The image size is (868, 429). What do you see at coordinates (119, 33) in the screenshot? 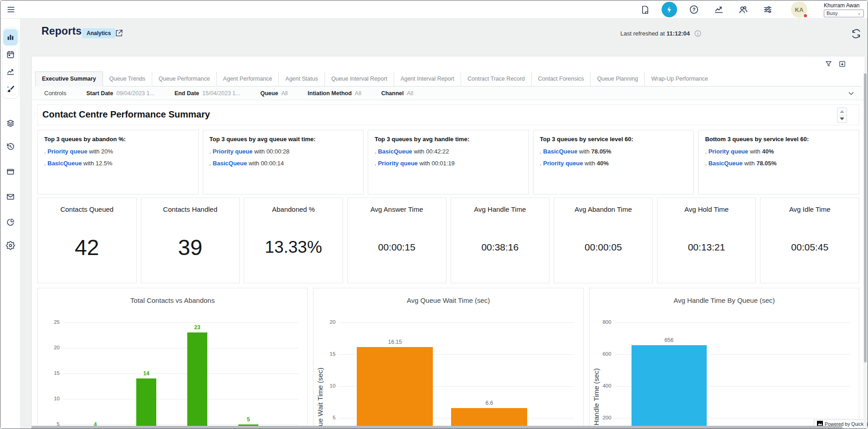
I see `external-link-icon` at bounding box center [119, 33].